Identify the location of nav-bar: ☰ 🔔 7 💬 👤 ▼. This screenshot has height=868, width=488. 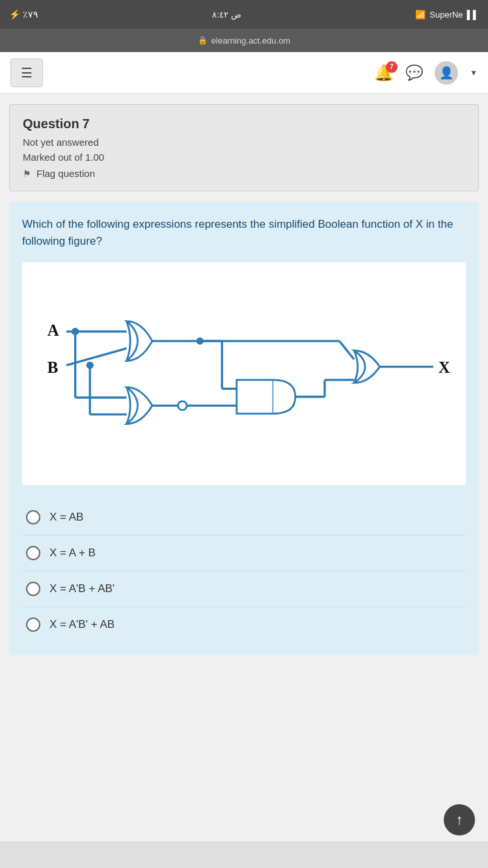
(244, 73).